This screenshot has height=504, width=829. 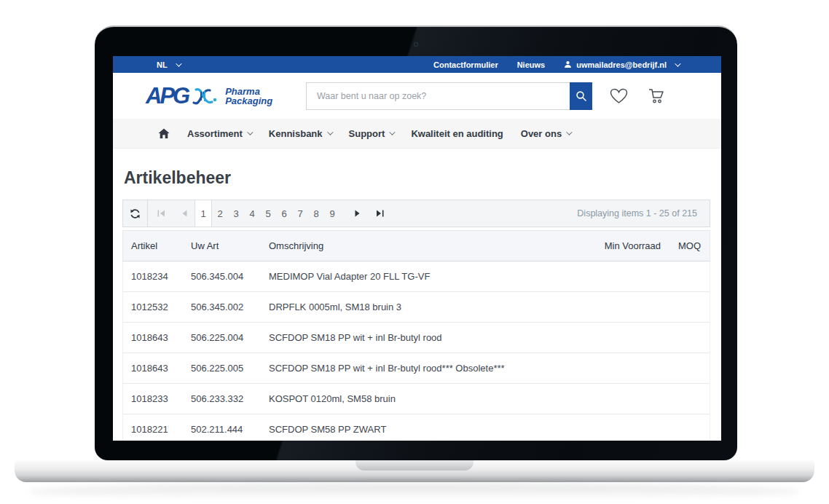 What do you see at coordinates (621, 65) in the screenshot?
I see `account-menu: uwmailadres@bedrijf.nl` at bounding box center [621, 65].